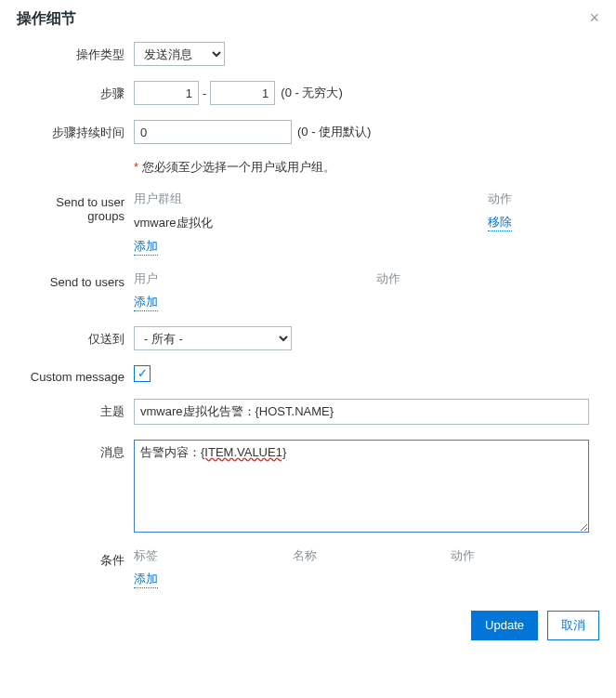 This screenshot has width=616, height=698. I want to click on steps-label: 步骤, so click(75, 91).